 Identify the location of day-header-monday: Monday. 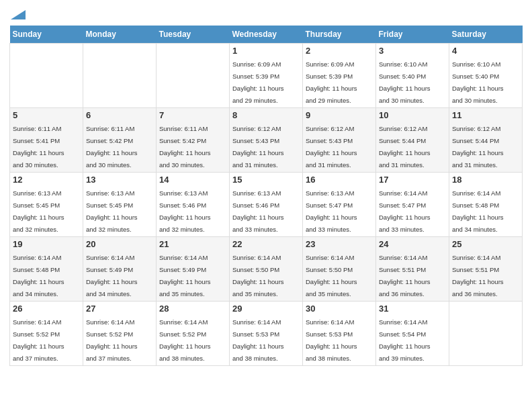
(120, 35).